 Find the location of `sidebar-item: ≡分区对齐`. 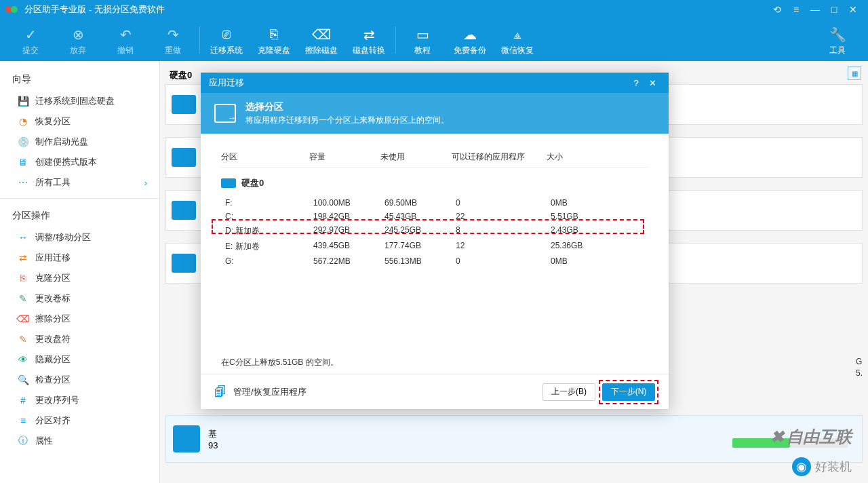

sidebar-item: ≡分区对齐 is located at coordinates (80, 421).